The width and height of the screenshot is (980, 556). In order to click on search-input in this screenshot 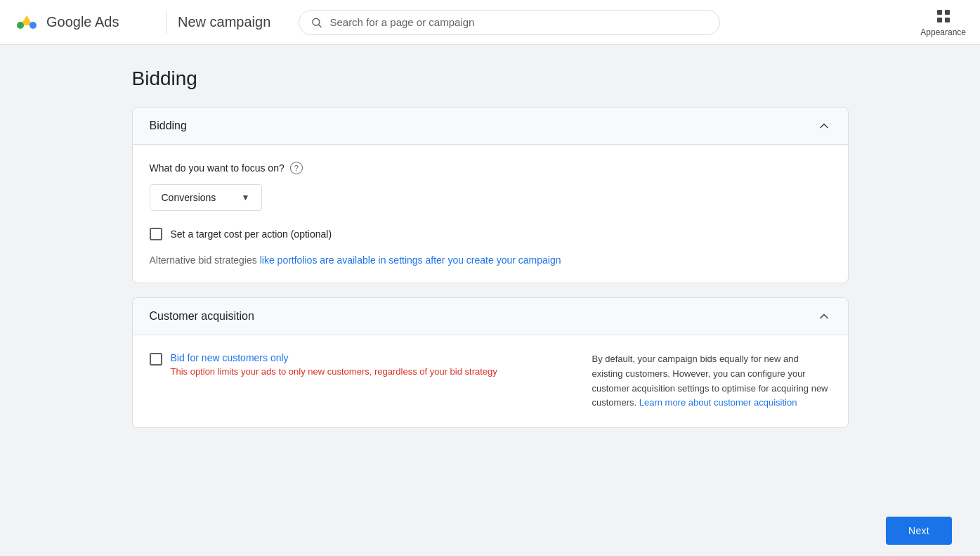, I will do `click(518, 22)`.